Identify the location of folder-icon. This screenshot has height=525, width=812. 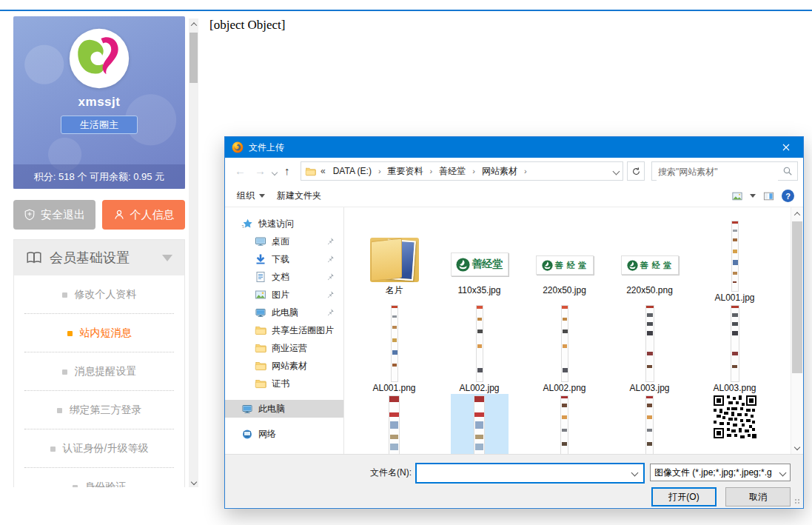
(261, 366).